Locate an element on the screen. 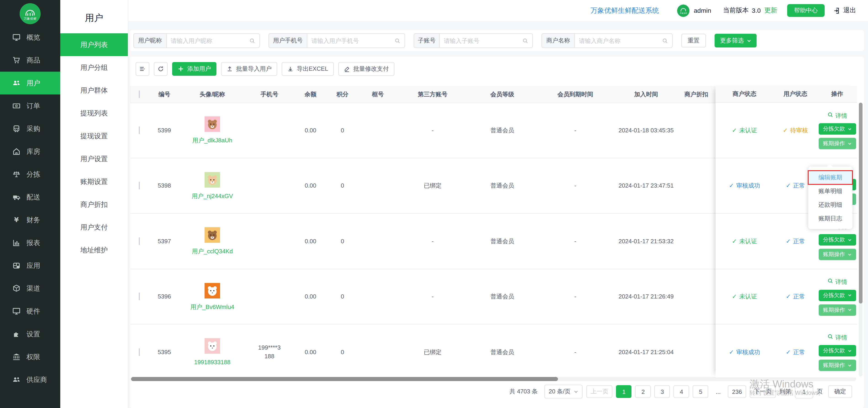 The width and height of the screenshot is (868, 408). batch-import-button: 批量导入用户 is located at coordinates (249, 69).